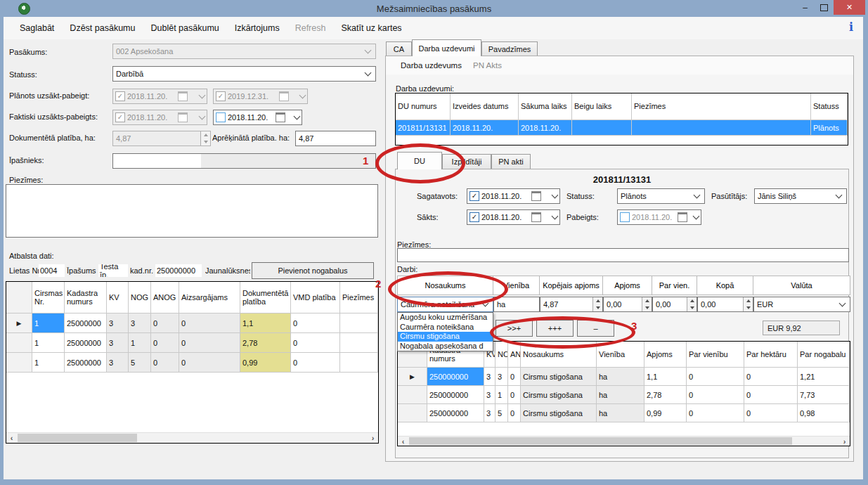 This screenshot has width=868, height=485. I want to click on tab-ca: CA, so click(399, 49).